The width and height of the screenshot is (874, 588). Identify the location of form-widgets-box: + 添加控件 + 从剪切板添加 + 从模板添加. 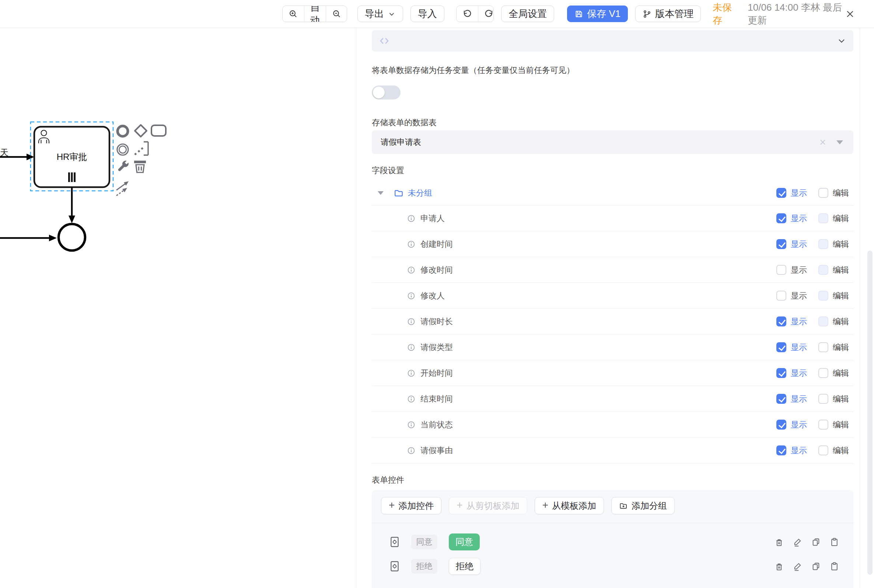
(613, 539).